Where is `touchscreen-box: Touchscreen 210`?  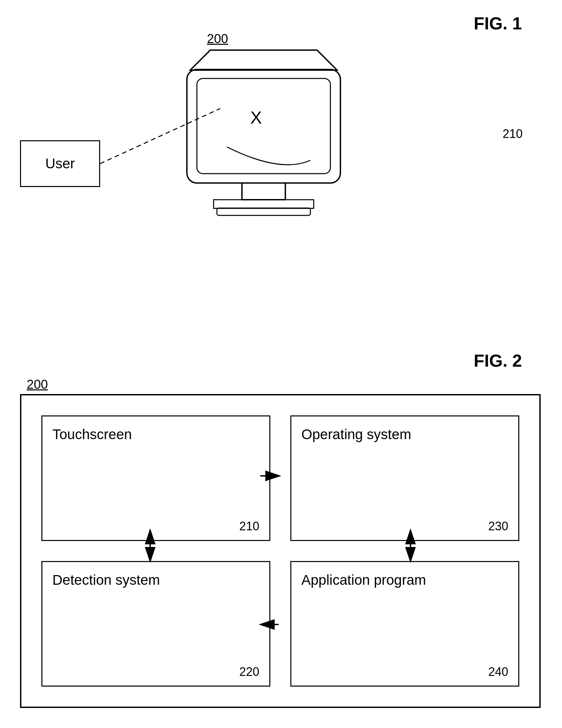
touchscreen-box: Touchscreen 210 is located at coordinates (156, 478).